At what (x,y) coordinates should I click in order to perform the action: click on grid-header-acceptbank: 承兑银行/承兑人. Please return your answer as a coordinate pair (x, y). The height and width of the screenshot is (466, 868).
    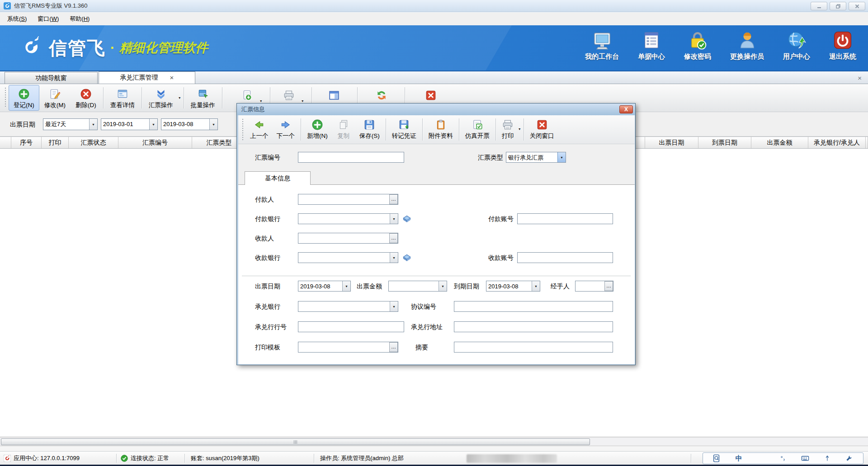
    Looking at the image, I should click on (837, 143).